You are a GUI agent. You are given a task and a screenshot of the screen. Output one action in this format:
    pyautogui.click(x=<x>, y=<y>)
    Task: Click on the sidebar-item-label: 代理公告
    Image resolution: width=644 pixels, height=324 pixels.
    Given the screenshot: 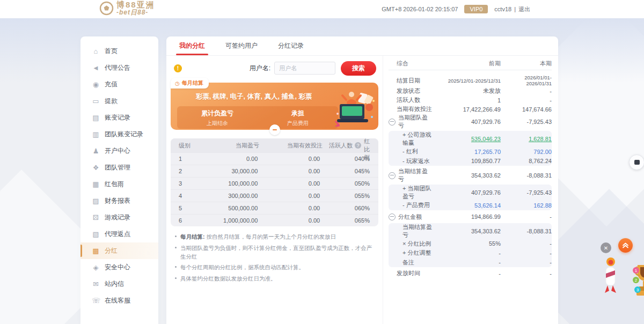 What is the action you would take?
    pyautogui.click(x=118, y=68)
    